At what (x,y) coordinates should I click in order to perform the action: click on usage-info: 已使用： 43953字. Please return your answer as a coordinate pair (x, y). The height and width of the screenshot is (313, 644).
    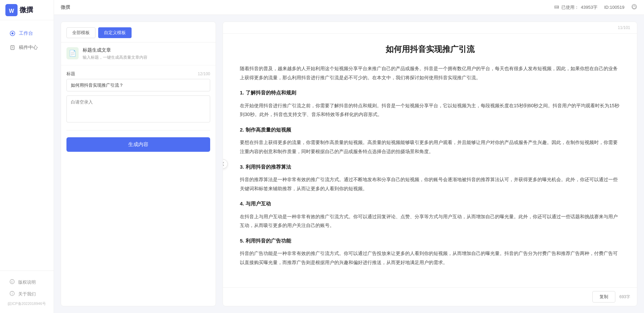
    Looking at the image, I should click on (576, 7).